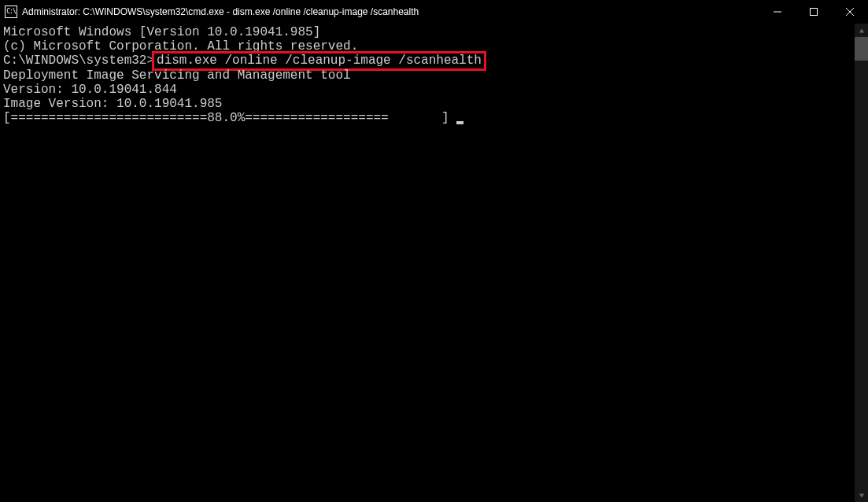 This screenshot has width=868, height=502. What do you see at coordinates (460, 123) in the screenshot?
I see `cursor` at bounding box center [460, 123].